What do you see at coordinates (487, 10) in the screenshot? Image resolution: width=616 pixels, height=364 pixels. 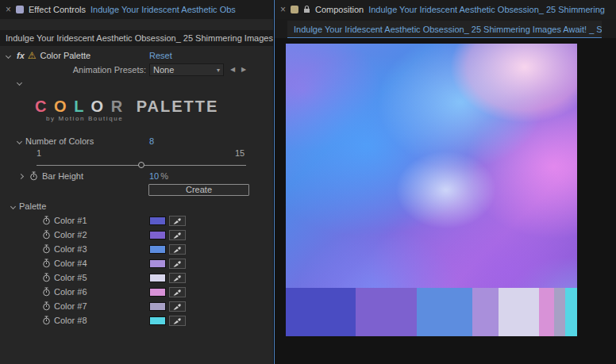 I see `tab-doc-name: Indulge Your Iridescent Aesthetic Obsess…` at bounding box center [487, 10].